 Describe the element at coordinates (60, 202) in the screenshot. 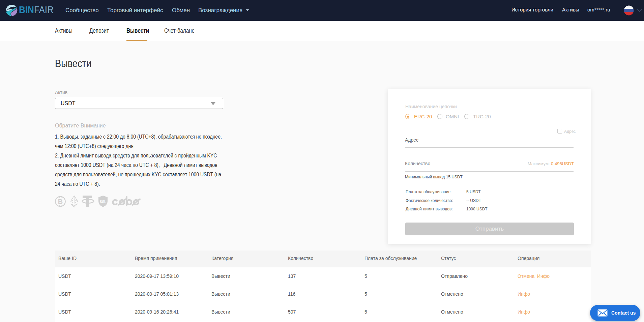

I see `svg-text: B` at that location.